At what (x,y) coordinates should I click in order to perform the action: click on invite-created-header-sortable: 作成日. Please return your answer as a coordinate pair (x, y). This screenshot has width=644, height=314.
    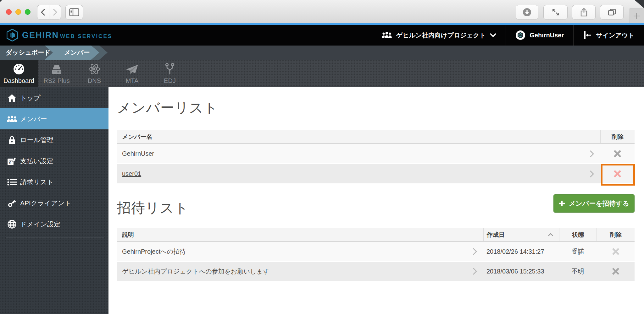
    Looking at the image, I should click on (521, 235).